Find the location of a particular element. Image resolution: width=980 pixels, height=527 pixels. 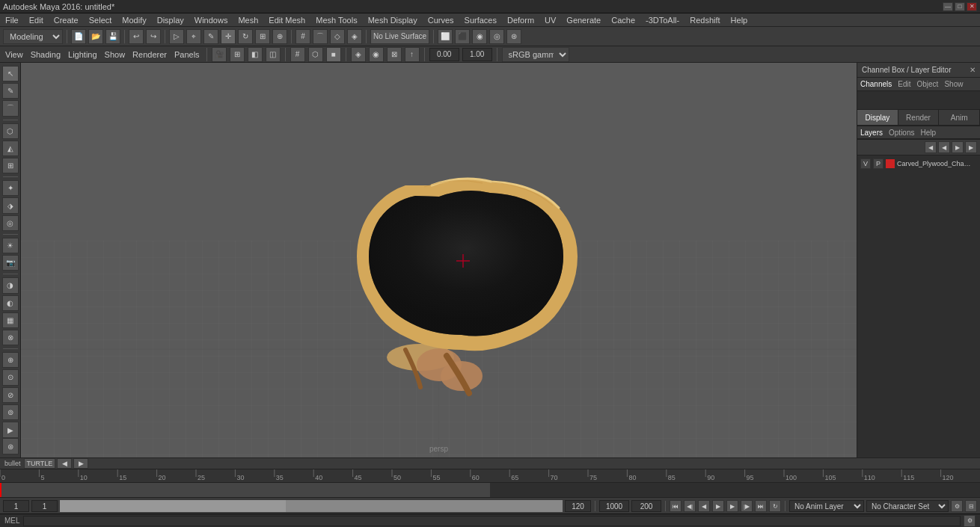

texture-lt-btn: ▦ is located at coordinates (10, 320).